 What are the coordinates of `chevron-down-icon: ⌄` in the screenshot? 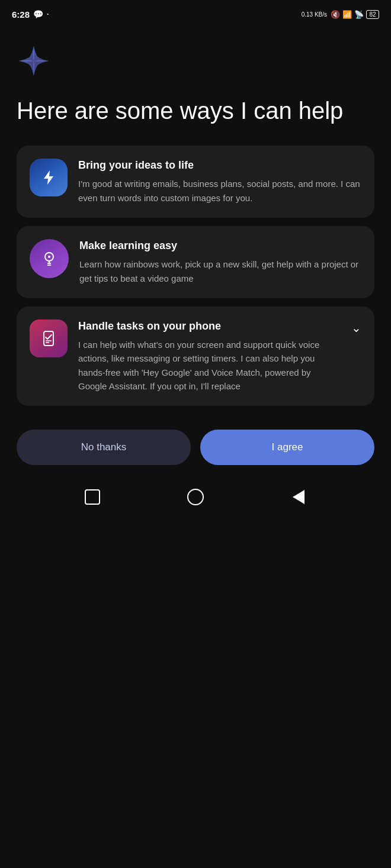 It's located at (357, 328).